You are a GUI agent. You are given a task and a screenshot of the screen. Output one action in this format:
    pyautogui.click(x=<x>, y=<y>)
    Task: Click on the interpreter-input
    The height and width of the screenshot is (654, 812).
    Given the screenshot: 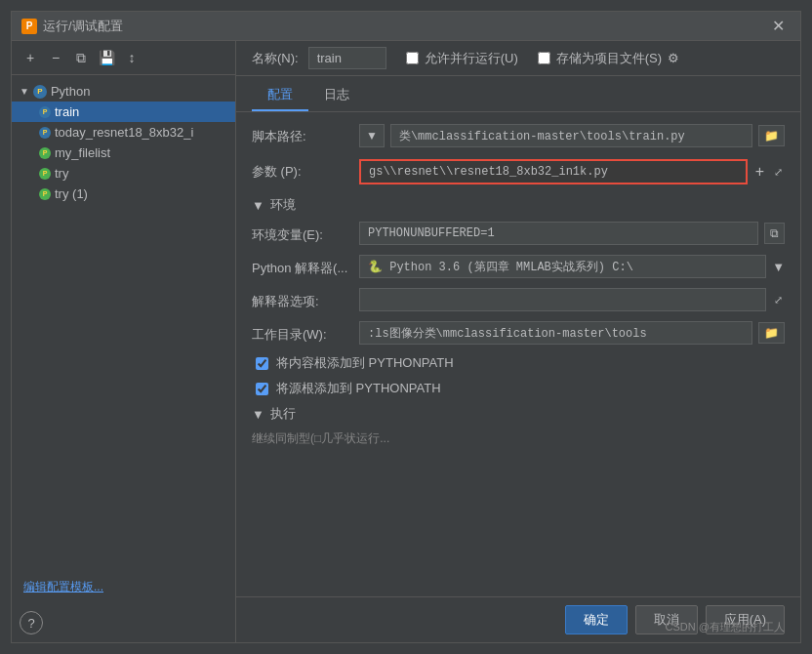 What is the action you would take?
    pyautogui.click(x=562, y=266)
    